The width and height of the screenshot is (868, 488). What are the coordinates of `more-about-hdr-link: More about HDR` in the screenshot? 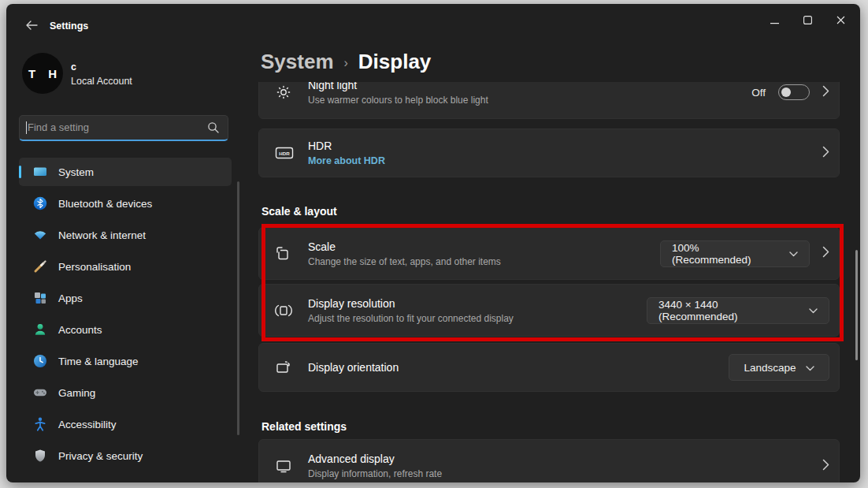 It's located at (347, 161).